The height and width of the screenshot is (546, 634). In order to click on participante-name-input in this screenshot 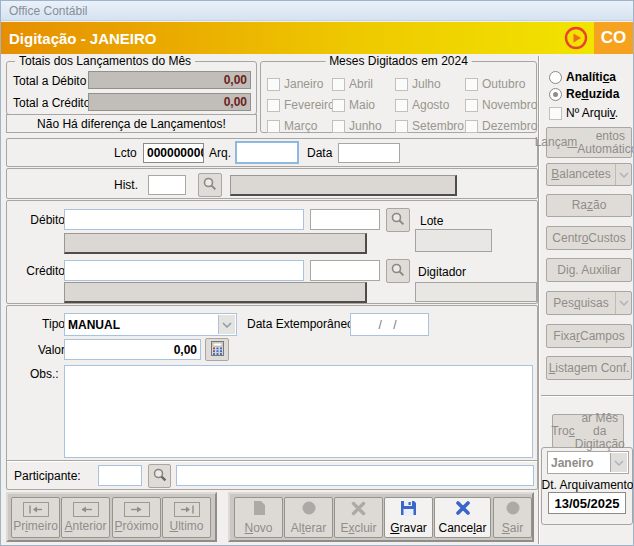, I will do `click(355, 476)`.